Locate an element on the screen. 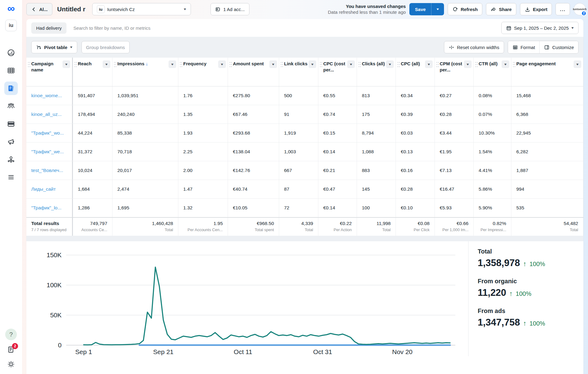 This screenshot has width=588, height=374. summary-delta: 100% is located at coordinates (537, 264).